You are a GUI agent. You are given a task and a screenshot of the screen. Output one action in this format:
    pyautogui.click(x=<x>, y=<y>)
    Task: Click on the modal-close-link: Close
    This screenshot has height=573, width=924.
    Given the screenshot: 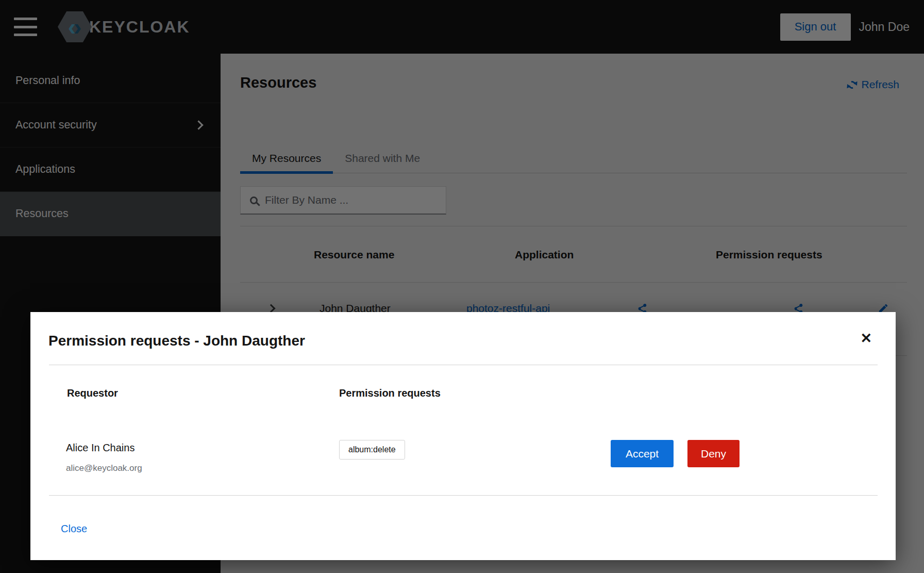 What is the action you would take?
    pyautogui.click(x=74, y=529)
    